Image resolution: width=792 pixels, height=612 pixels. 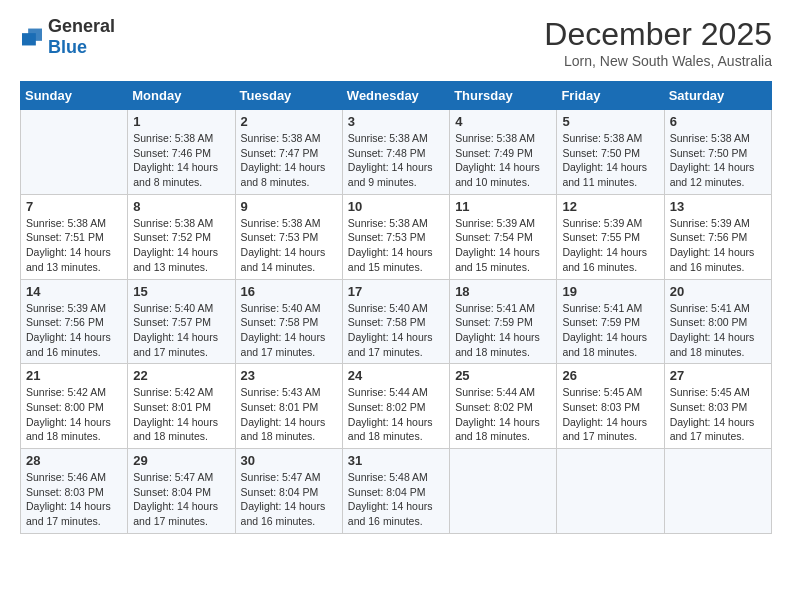 What do you see at coordinates (288, 322) in the screenshot?
I see `calendar-cell: 16Sunrise: 5:40 AMSunset: 7:58 PMDayligh…` at bounding box center [288, 322].